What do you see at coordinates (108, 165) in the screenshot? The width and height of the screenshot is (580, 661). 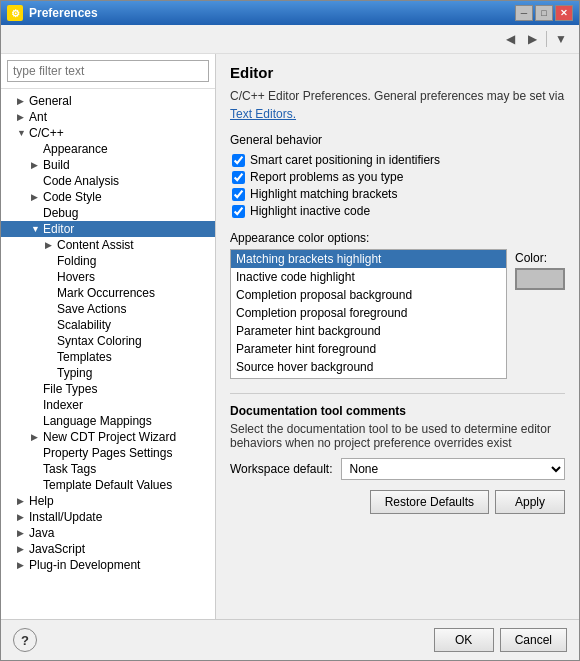 I see `tree-item-build: ▶Build` at bounding box center [108, 165].